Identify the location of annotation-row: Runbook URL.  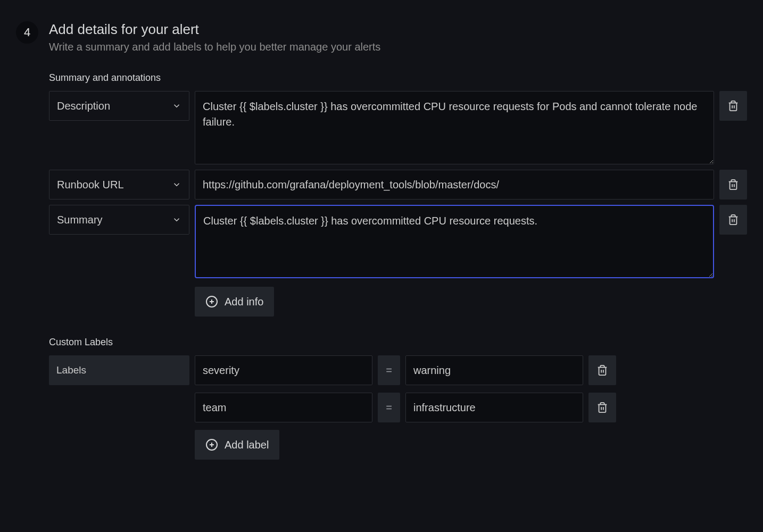
(398, 185).